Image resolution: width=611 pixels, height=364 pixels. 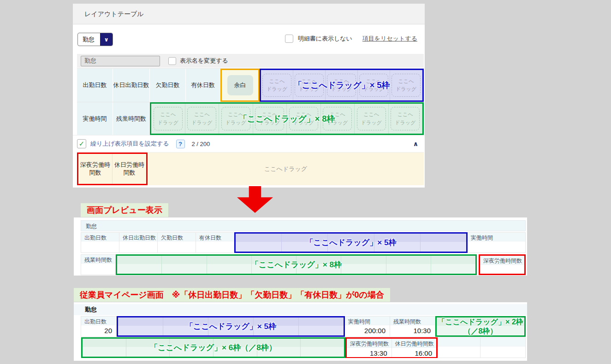 I want to click on display-name-bar: 表示名を変更する, so click(x=250, y=61).